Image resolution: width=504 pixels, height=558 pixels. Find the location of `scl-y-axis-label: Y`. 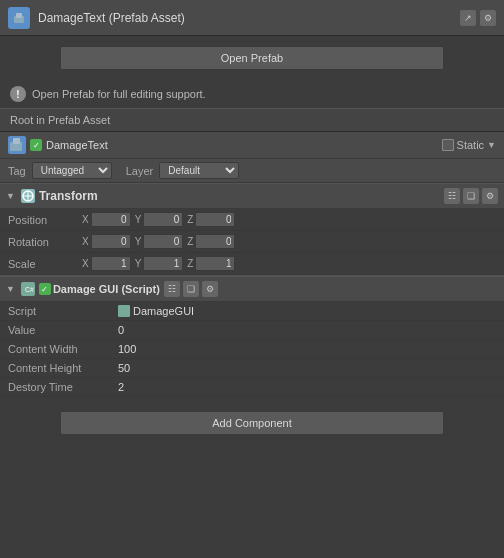

scl-y-axis-label: Y is located at coordinates (138, 264).